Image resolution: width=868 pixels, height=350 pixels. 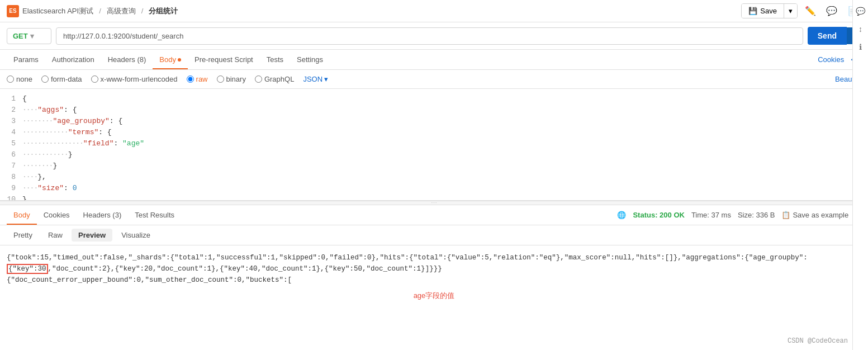 What do you see at coordinates (20, 36) in the screenshot?
I see `method-label: GET` at bounding box center [20, 36].